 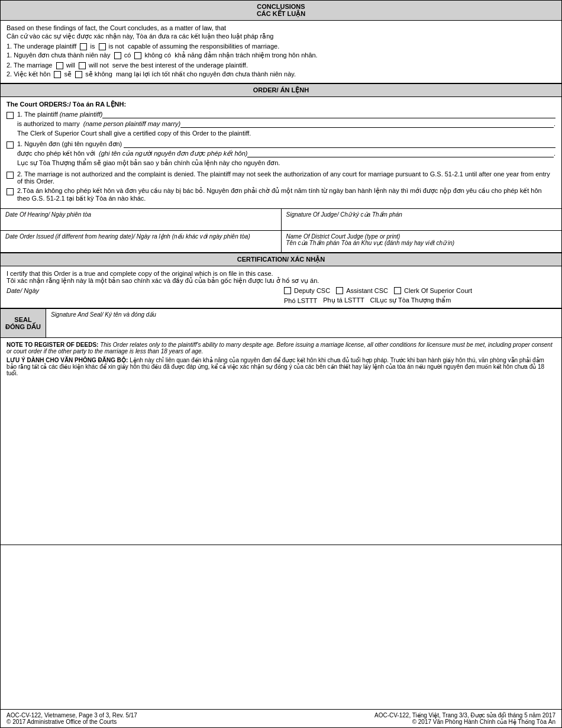 What do you see at coordinates (102, 47) in the screenshot?
I see `checkbox-is-not` at bounding box center [102, 47].